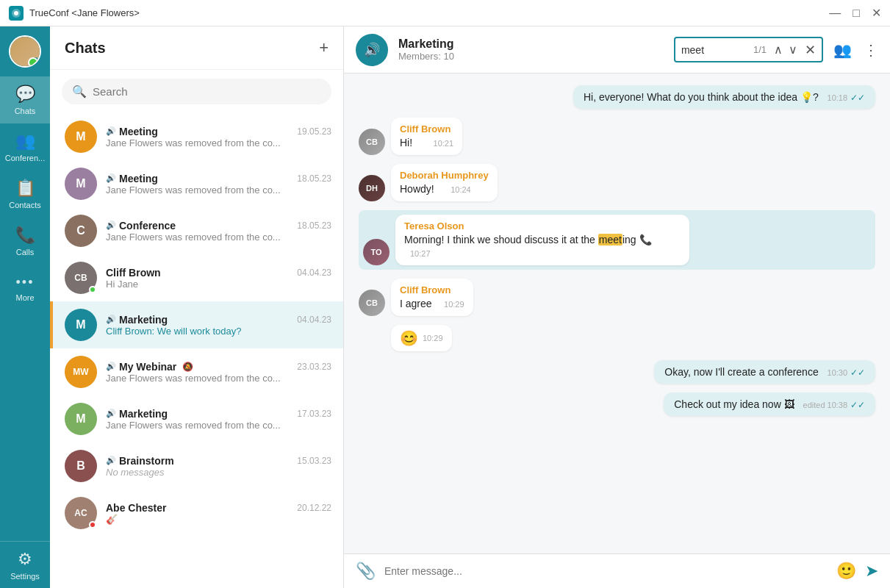 This screenshot has width=890, height=588. Describe the element at coordinates (81, 372) in the screenshot. I see `chat-item-avatar: MW` at that location.